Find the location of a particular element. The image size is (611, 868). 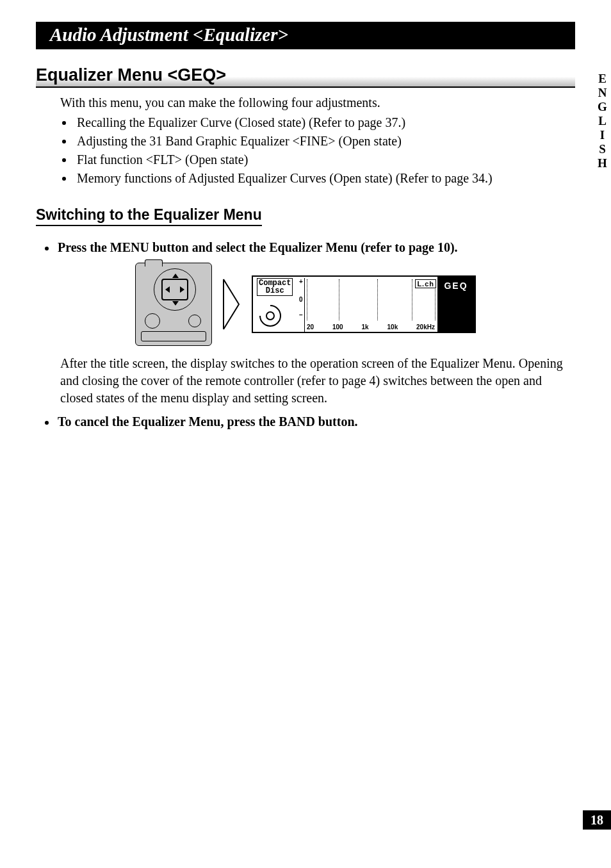

step-1-text: Press the MENU button and select the Equ… is located at coordinates (257, 247).